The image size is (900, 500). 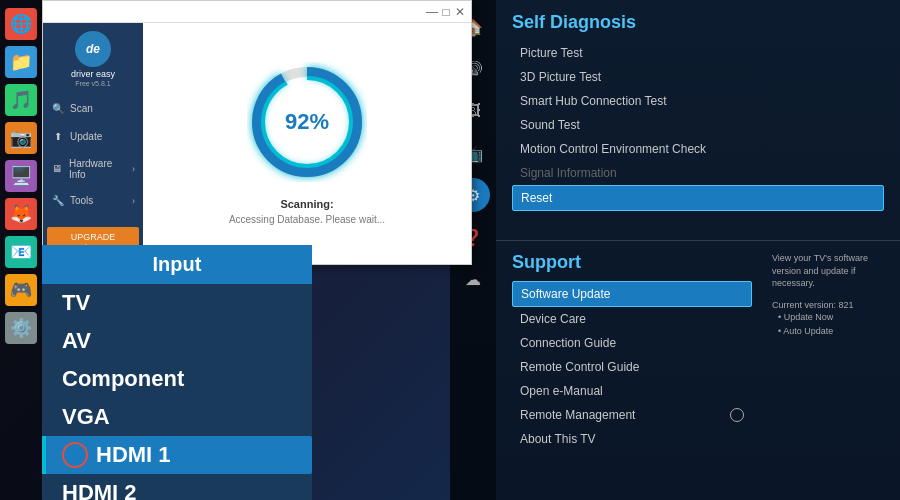 What do you see at coordinates (123, 379) in the screenshot?
I see `input-component-label: Component` at bounding box center [123, 379].